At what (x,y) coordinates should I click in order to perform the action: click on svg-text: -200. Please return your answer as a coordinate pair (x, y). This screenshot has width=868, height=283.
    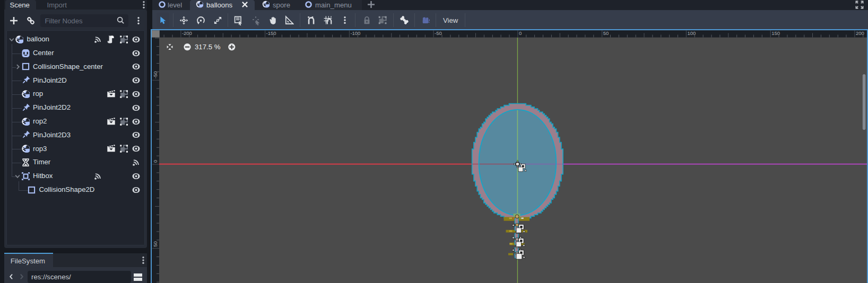
    Looking at the image, I should click on (187, 33).